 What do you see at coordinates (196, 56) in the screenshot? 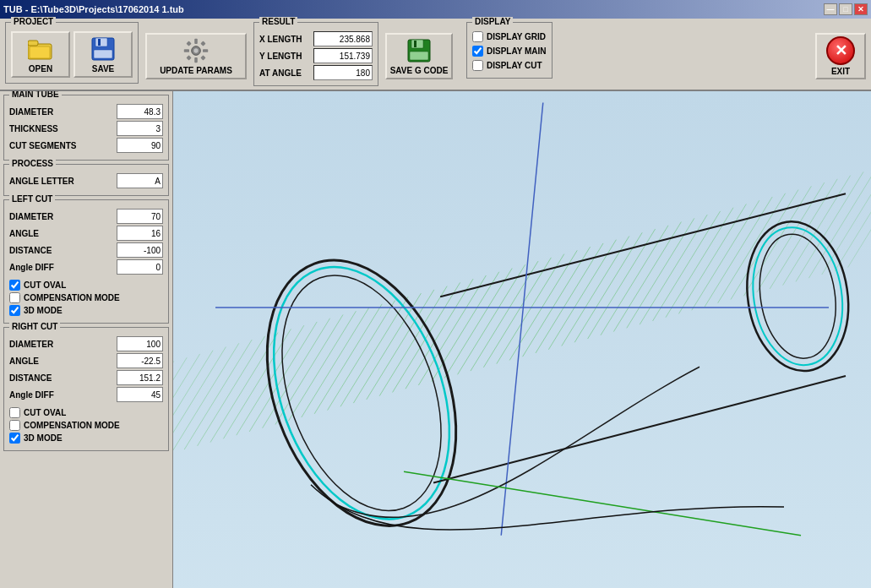
I see `update-params-button: UPDATE PARAMS` at bounding box center [196, 56].